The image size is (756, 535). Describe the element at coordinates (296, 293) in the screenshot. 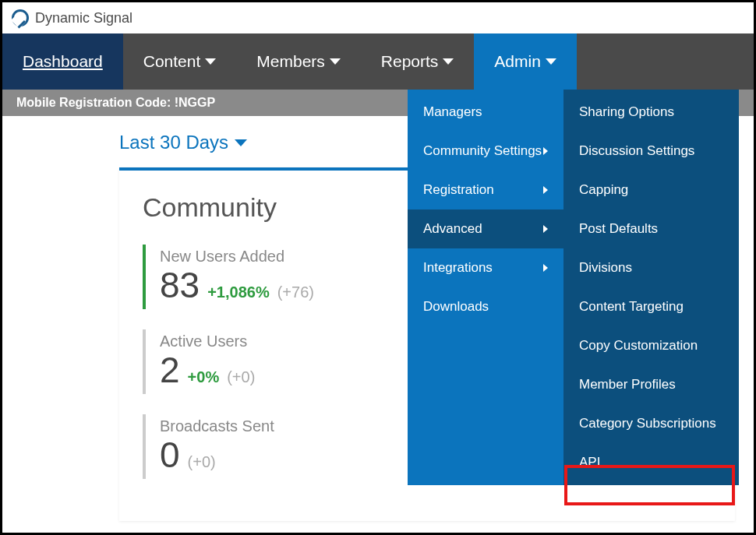

I see `metric-delta: (+76)` at that location.